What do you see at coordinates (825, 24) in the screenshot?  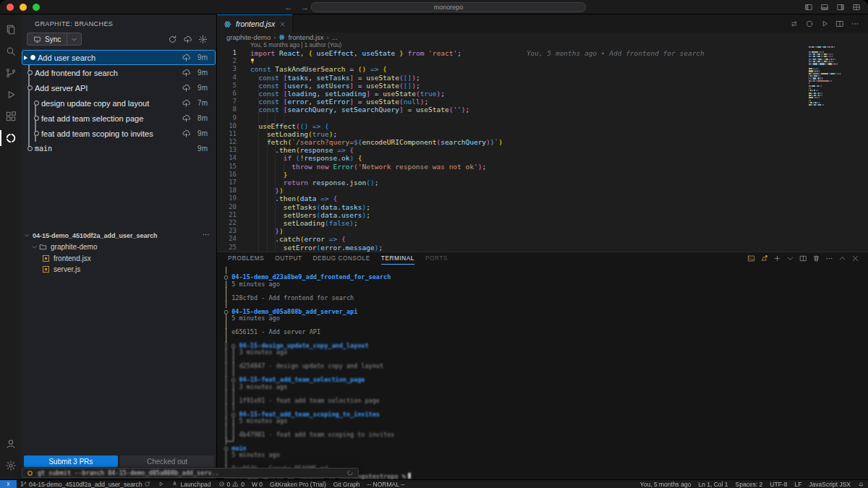 I see `play-icon` at bounding box center [825, 24].